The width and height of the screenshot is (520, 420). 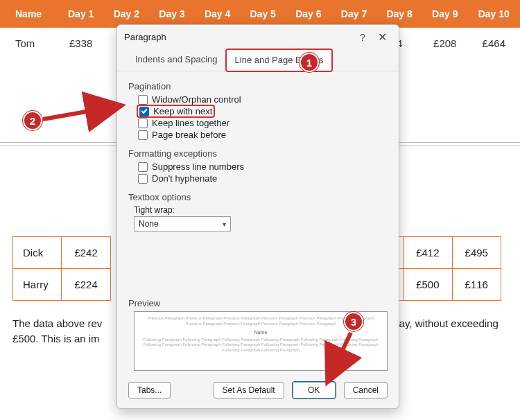 What do you see at coordinates (476, 285) in the screenshot?
I see `cell: £116` at bounding box center [476, 285].